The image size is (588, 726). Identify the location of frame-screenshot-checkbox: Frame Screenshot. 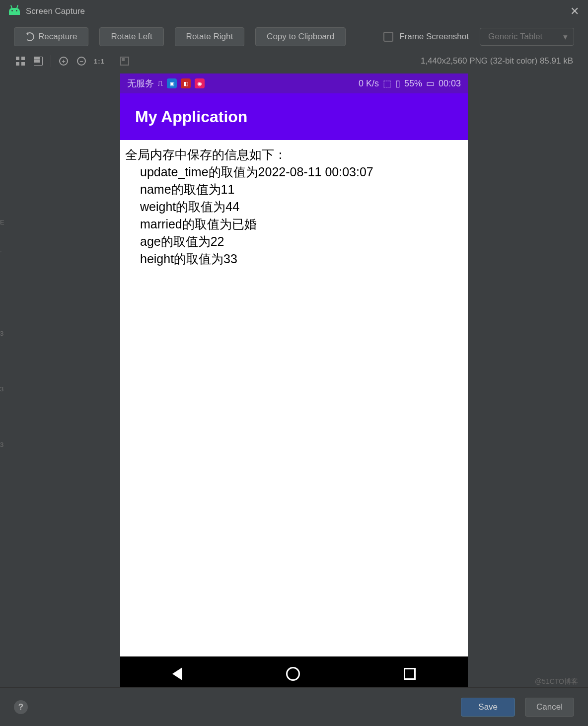
(426, 37).